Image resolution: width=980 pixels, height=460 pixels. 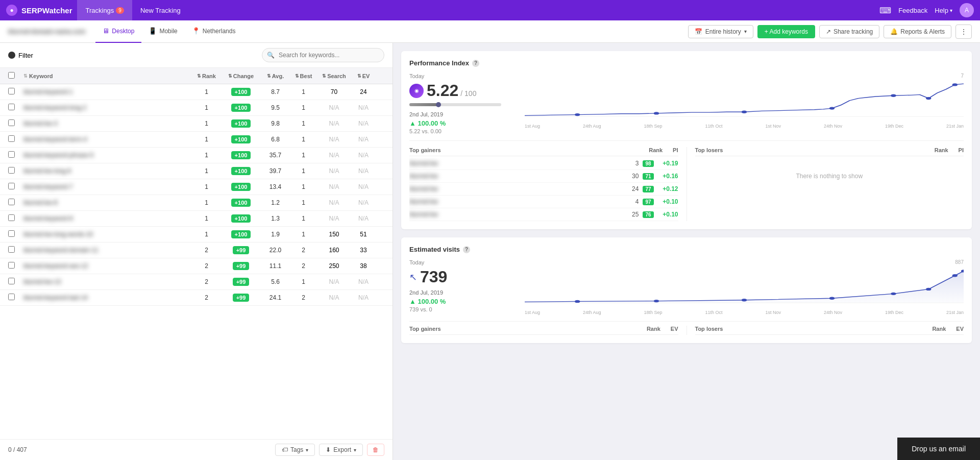 What do you see at coordinates (341, 450) in the screenshot?
I see `export-button: ⬇ Export ▾` at bounding box center [341, 450].